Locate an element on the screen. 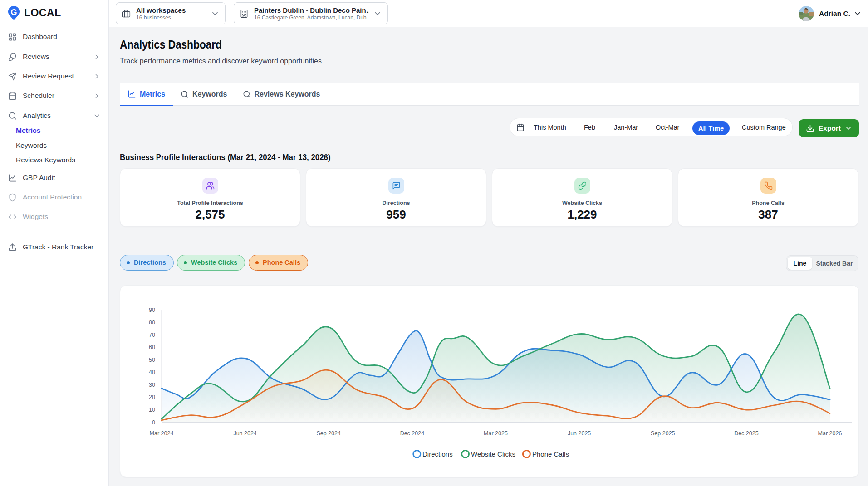 Image resolution: width=868 pixels, height=486 pixels. svg-text: Sep 2024 is located at coordinates (329, 433).